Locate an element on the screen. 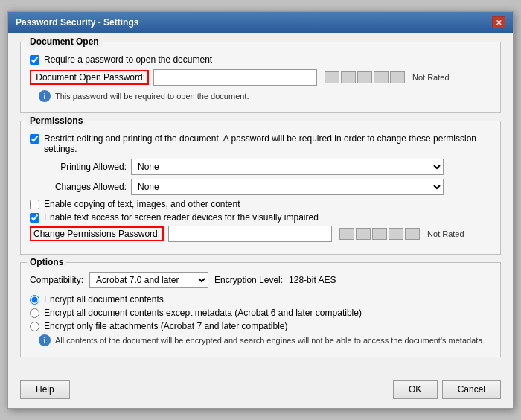 The width and height of the screenshot is (521, 420). changes-allowed-label: Changes Allowed: is located at coordinates (78, 187).